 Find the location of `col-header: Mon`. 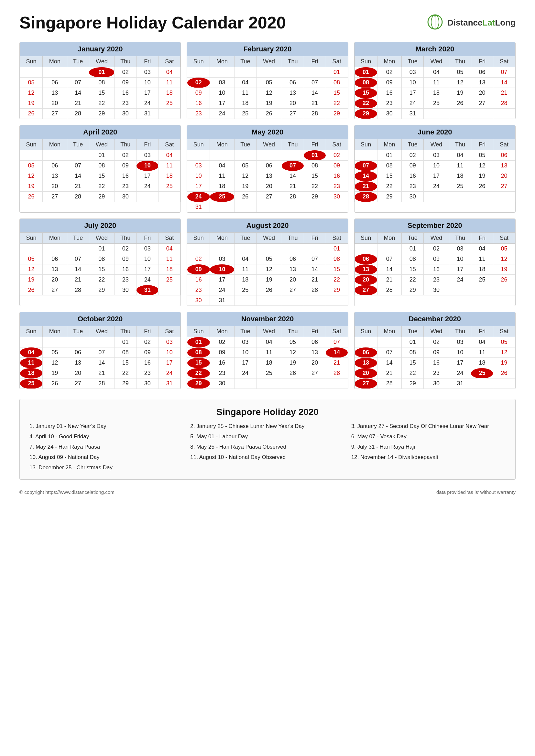

col-header: Mon is located at coordinates (389, 145).